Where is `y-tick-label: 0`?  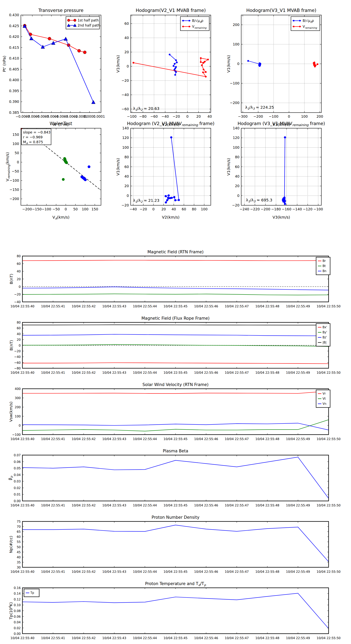
y-tick-label: 0 is located at coordinates (128, 66).